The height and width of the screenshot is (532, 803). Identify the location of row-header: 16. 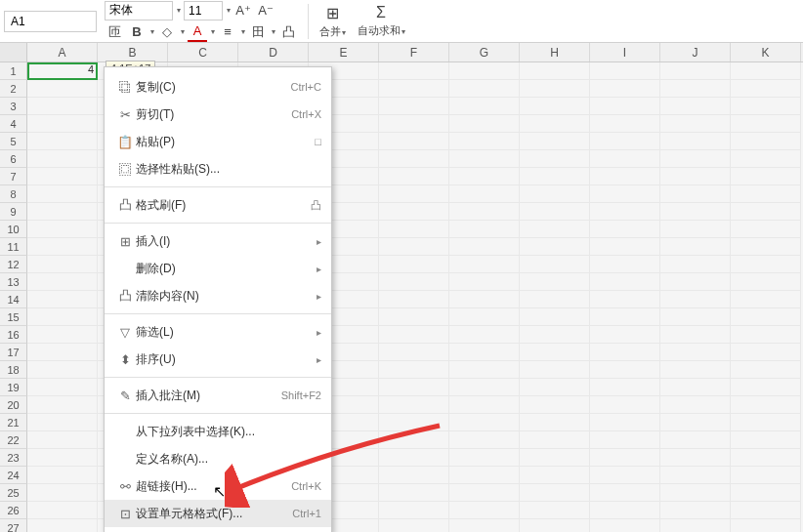
(14, 335).